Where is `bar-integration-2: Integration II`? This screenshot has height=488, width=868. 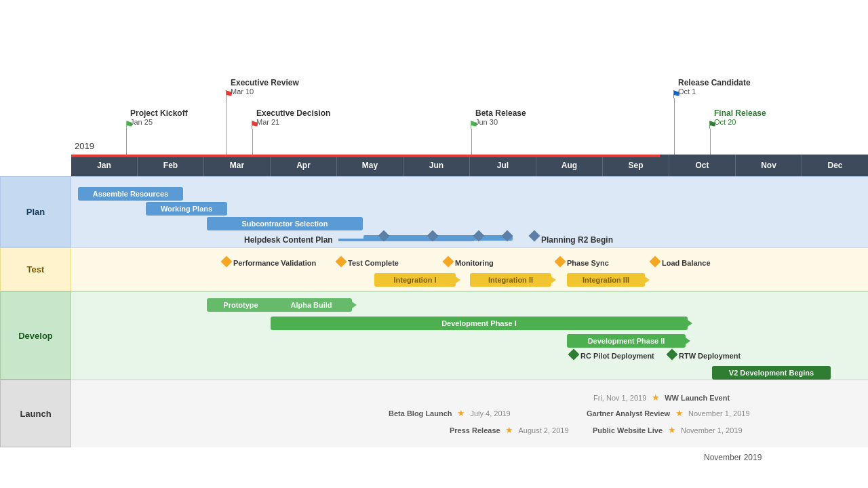 bar-integration-2: Integration II is located at coordinates (511, 280).